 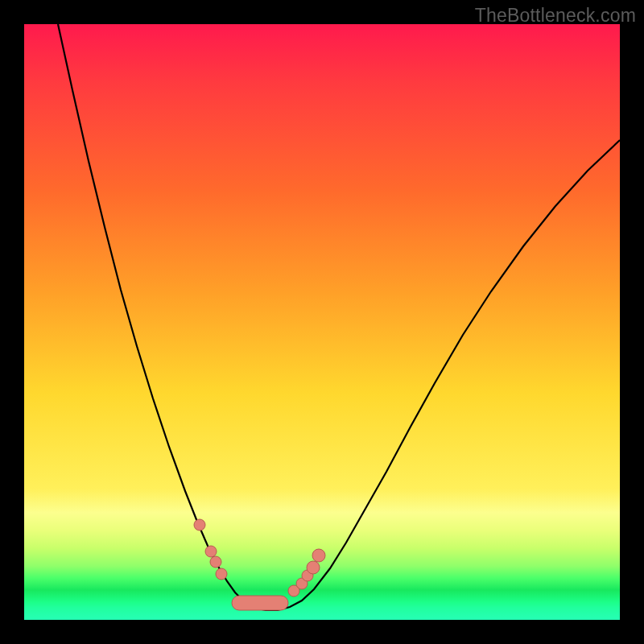 What do you see at coordinates (555, 16) in the screenshot?
I see `watermark-text: TheBottleneck.com` at bounding box center [555, 16].